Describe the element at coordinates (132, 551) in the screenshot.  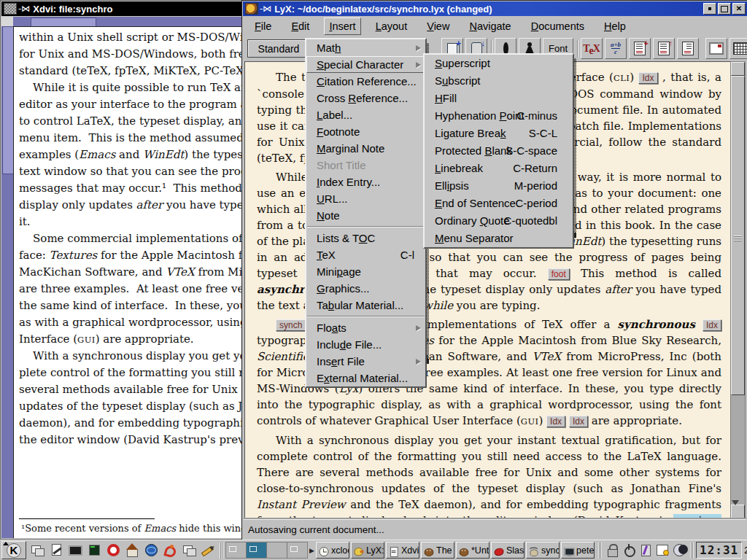
I see `launcher-home-folder` at that location.